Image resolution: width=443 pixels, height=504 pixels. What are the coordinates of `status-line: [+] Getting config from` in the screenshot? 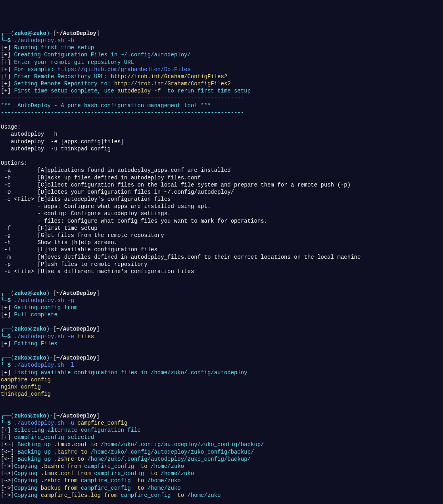 It's located at (41, 308).